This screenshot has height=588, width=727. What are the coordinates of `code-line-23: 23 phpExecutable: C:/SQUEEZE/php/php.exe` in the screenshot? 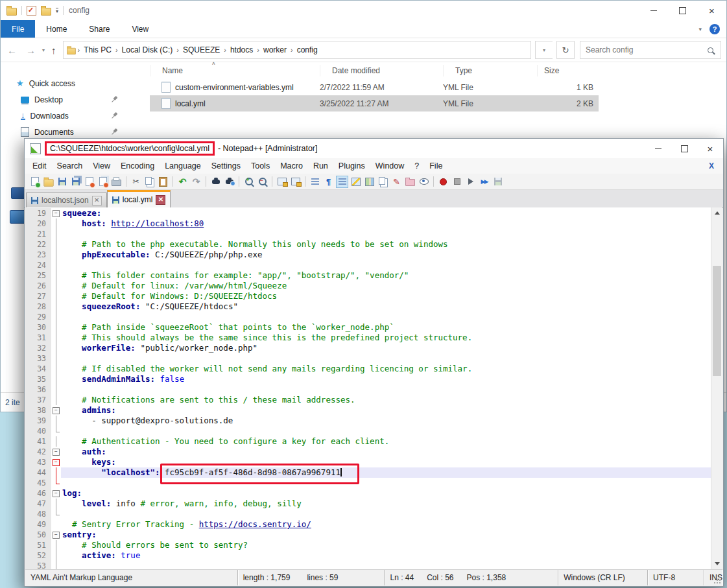 It's located at (368, 255).